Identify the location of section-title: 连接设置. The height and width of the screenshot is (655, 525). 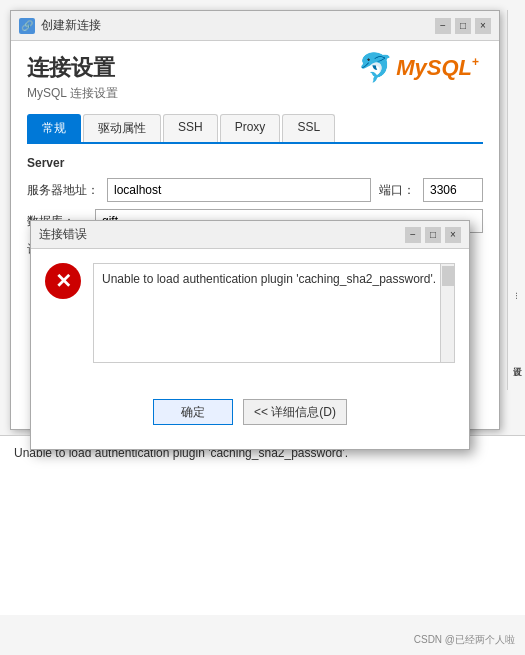
(72, 68).